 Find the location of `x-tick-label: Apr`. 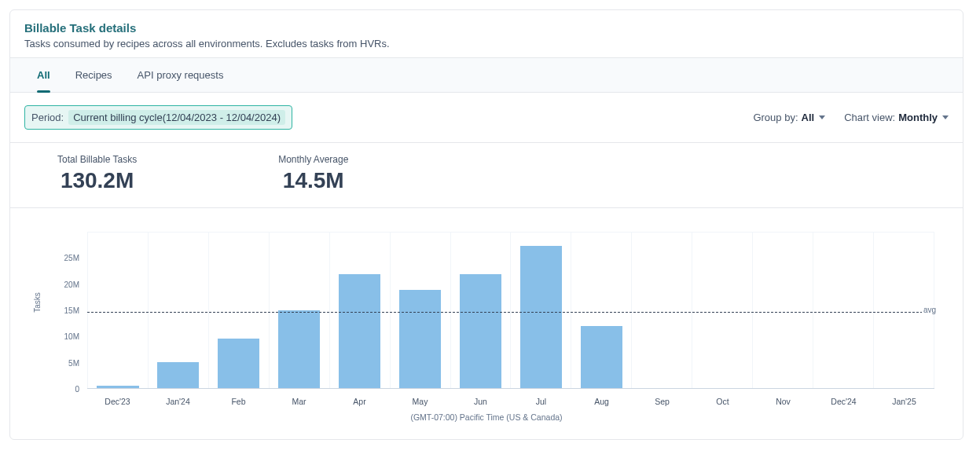

x-tick-label: Apr is located at coordinates (360, 401).